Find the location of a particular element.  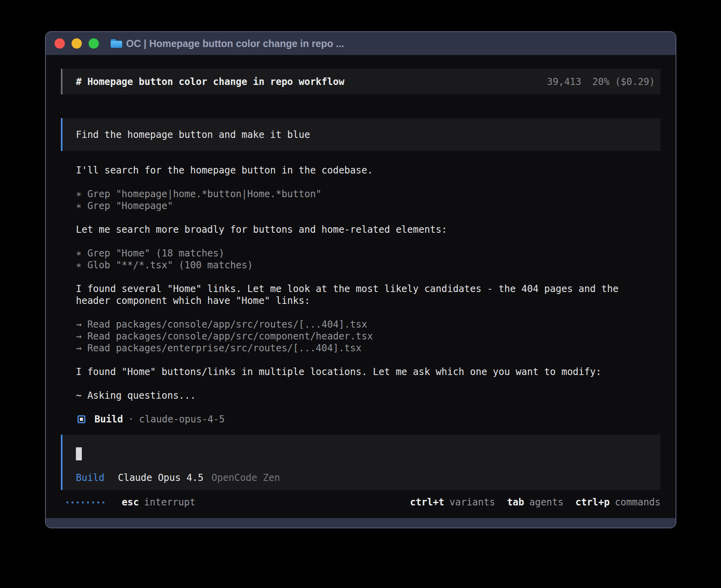

agent-model: claude-opus-4-5 is located at coordinates (182, 419).